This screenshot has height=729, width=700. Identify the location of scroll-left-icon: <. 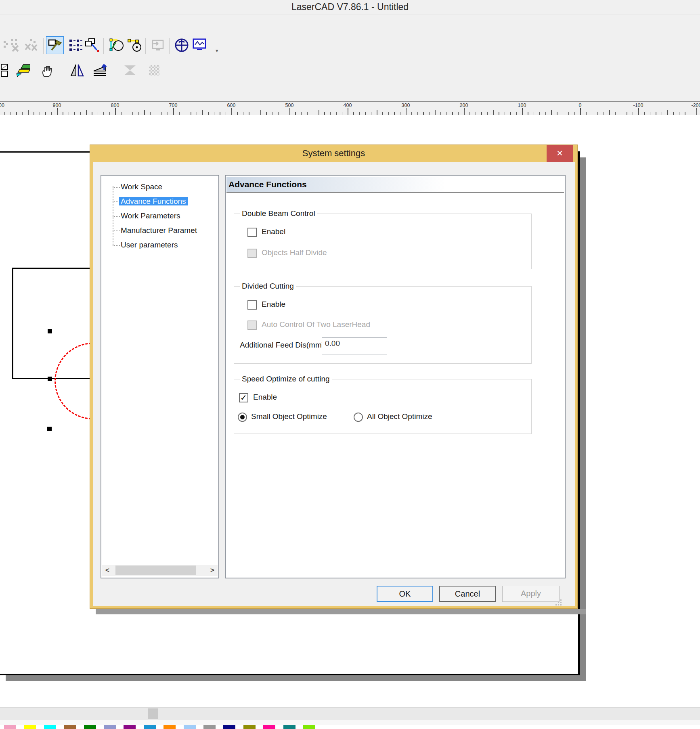
(107, 570).